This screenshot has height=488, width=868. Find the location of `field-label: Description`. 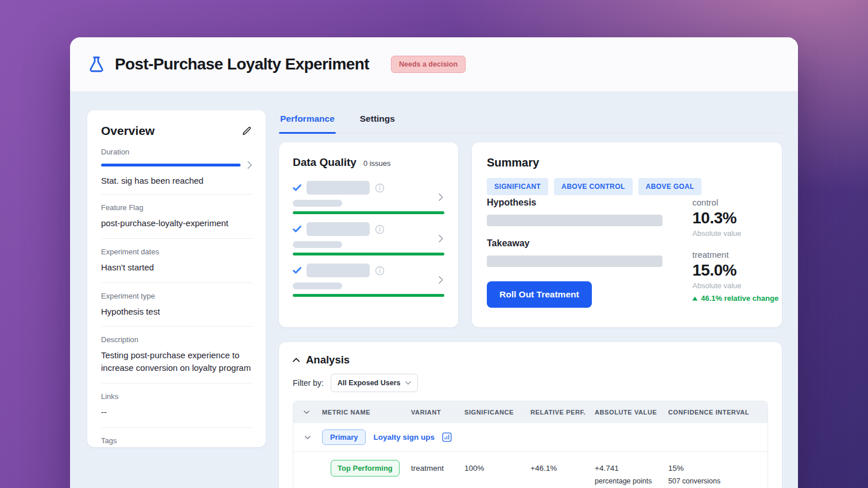

field-label: Description is located at coordinates (177, 340).